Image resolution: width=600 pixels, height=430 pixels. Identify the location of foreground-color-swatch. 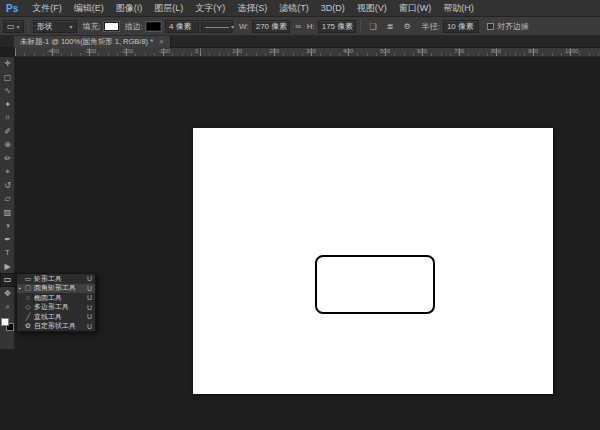
(5, 322).